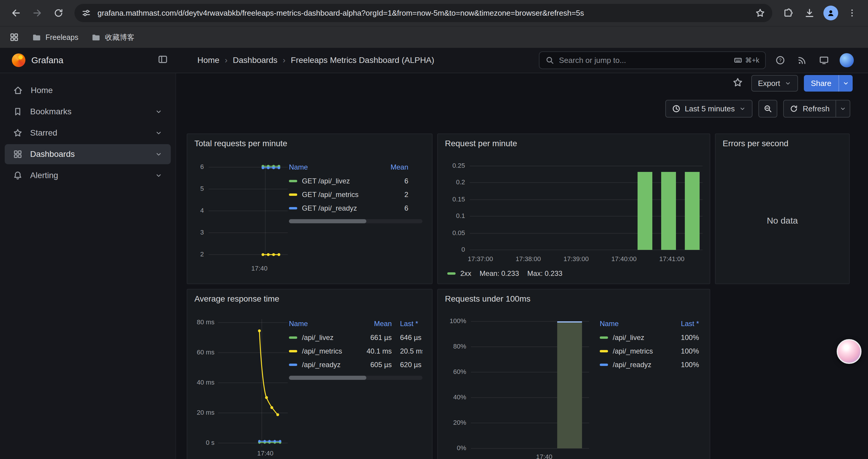 This screenshot has width=868, height=459. Describe the element at coordinates (423, 13) in the screenshot. I see `address-bar` at that location.